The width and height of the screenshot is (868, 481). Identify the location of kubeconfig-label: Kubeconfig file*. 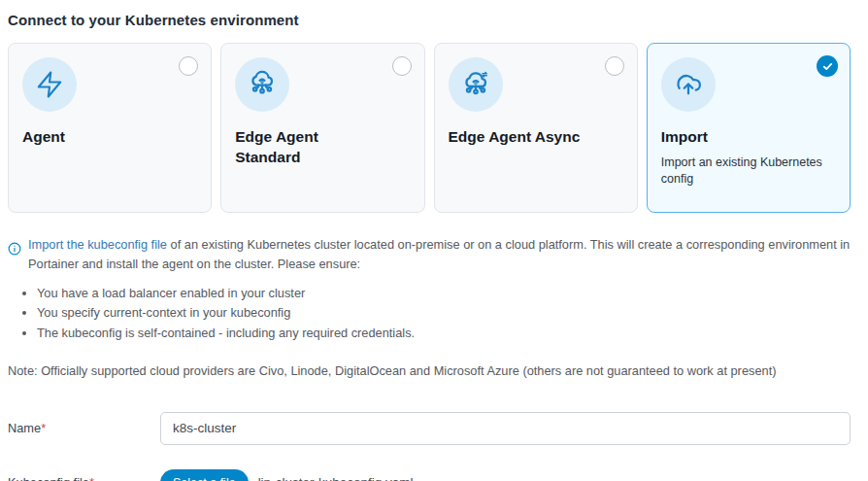
(83, 478).